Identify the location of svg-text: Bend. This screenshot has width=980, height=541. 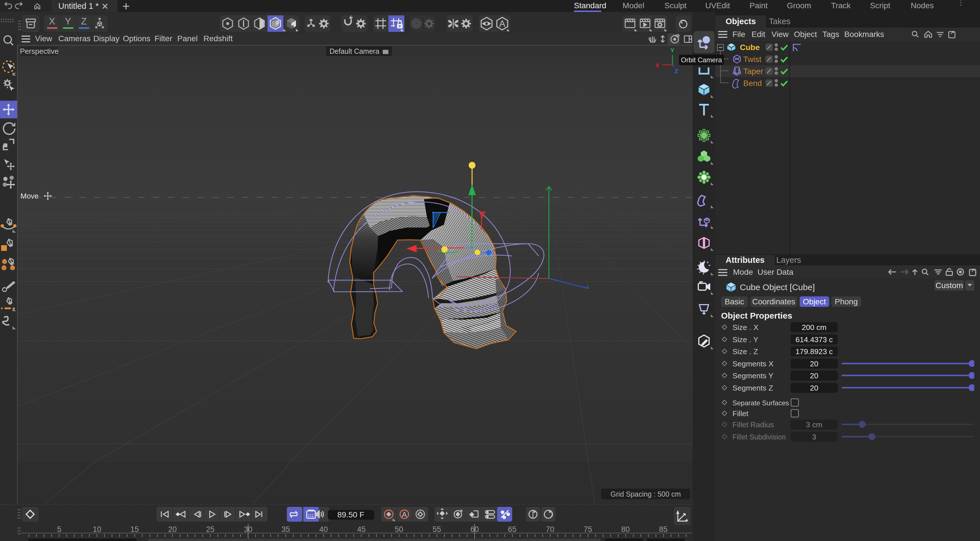
(752, 83).